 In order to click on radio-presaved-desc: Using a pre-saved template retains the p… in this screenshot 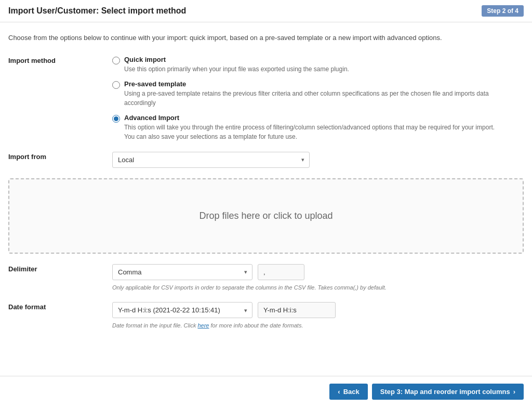, I will do `click(311, 98)`.